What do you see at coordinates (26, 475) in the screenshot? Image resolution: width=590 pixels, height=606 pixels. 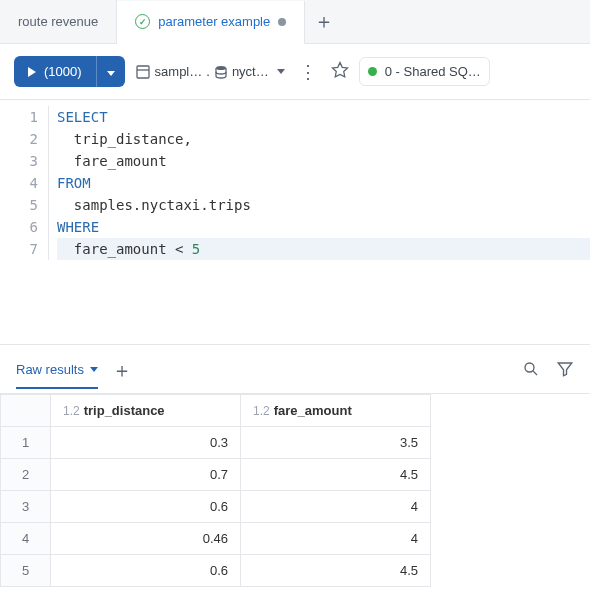 I see `row-number: 2` at bounding box center [26, 475].